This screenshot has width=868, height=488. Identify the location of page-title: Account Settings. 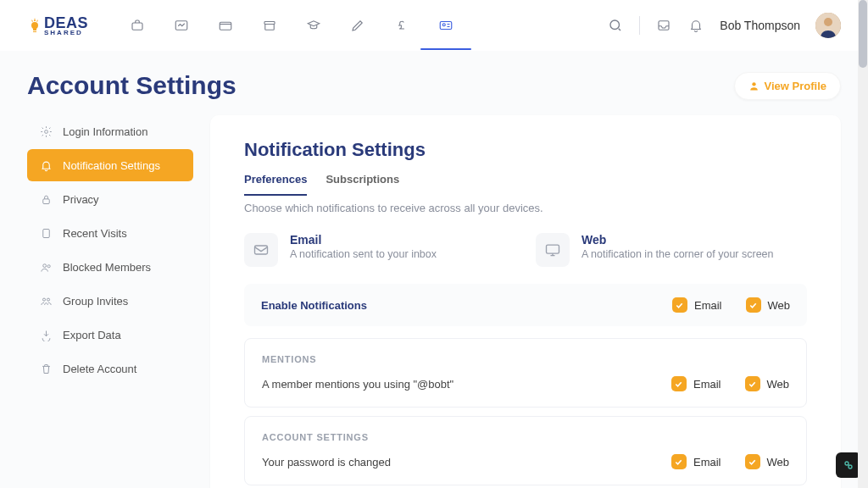
(132, 86).